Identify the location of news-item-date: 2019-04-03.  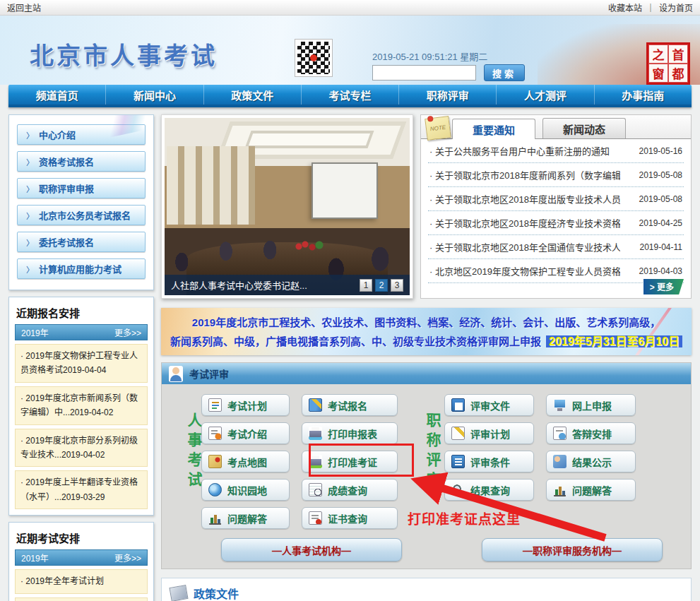
(661, 271).